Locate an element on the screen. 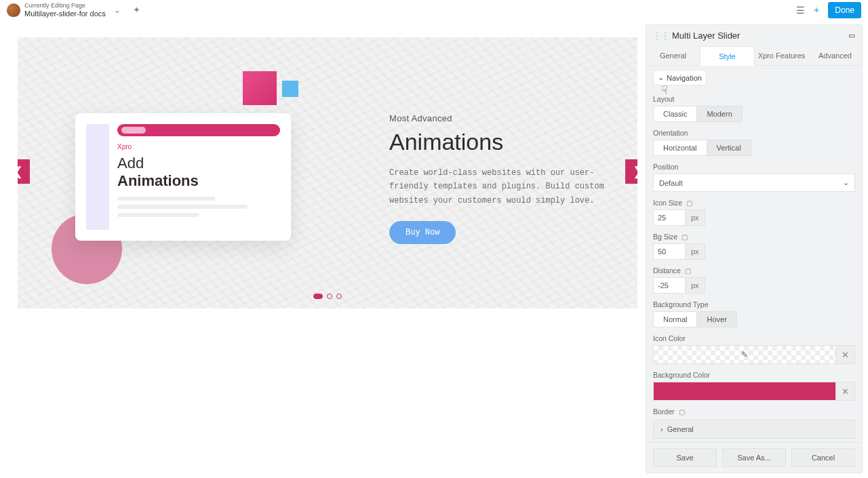  orientation-vertical-button: Vertical is located at coordinates (730, 148).